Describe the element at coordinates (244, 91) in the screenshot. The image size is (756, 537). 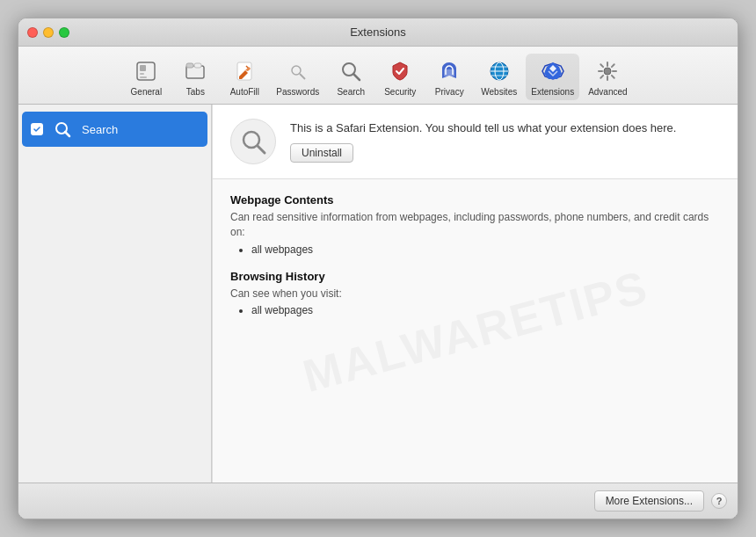
I see `autofill-label: AutoFill` at that location.